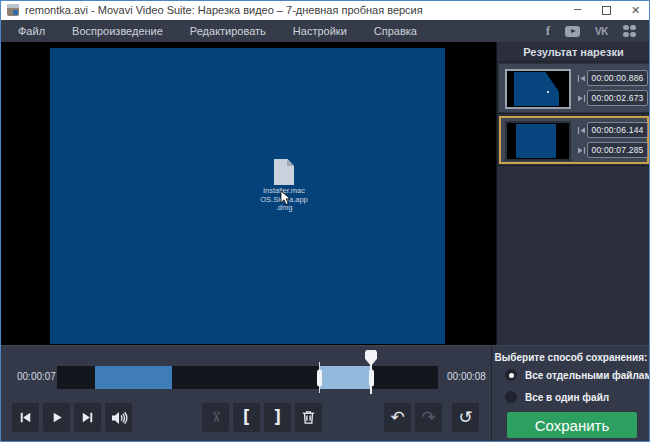  What do you see at coordinates (574, 140) in the screenshot?
I see `clip-item-2: 00:00:06.144 00:00:07.285` at bounding box center [574, 140].